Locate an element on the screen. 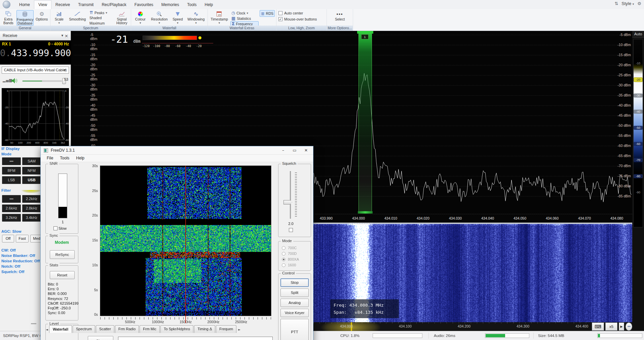  radio-800xa is located at coordinates (284, 260).